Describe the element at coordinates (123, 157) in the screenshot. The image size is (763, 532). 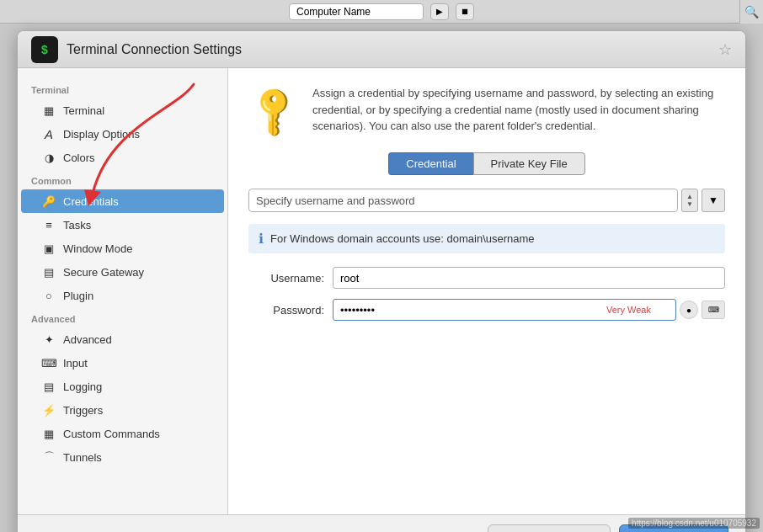
I see `sidebar-item-colors: ◑ Colors` at that location.